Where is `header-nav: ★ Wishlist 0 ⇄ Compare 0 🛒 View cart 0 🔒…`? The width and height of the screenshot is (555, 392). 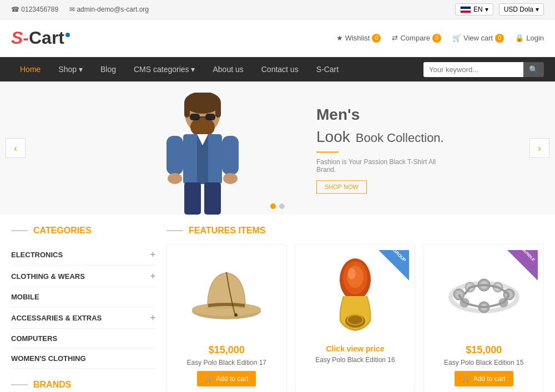
header-nav: ★ Wishlist 0 ⇄ Compare 0 🛒 View cart 0 🔒… is located at coordinates (440, 38).